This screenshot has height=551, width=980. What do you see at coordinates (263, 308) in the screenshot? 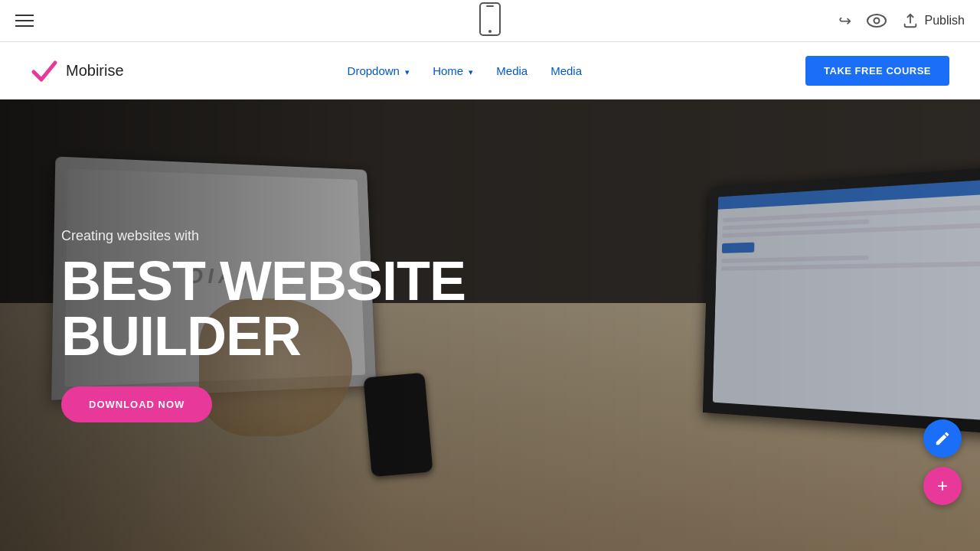
I see `hero-title: BEST WEBSITE BUILDER` at bounding box center [263, 308].